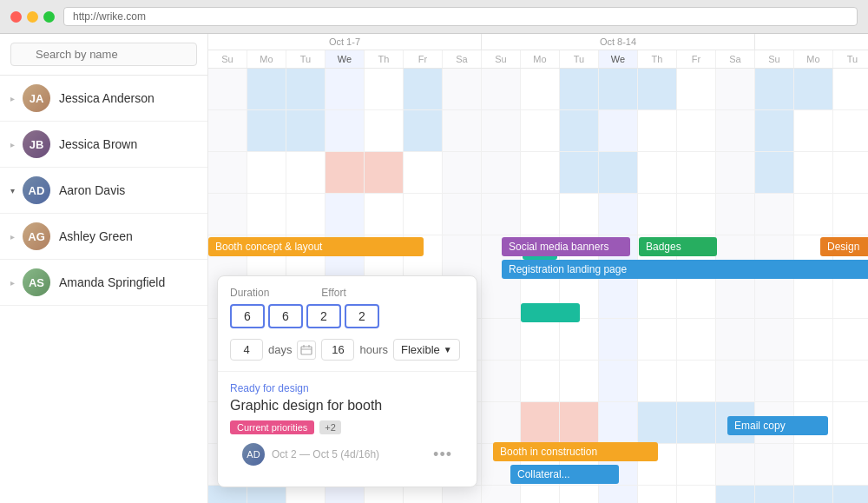  I want to click on sidebar-item-amanda-springfield: ▸ AS Amanda Springfield, so click(104, 283).